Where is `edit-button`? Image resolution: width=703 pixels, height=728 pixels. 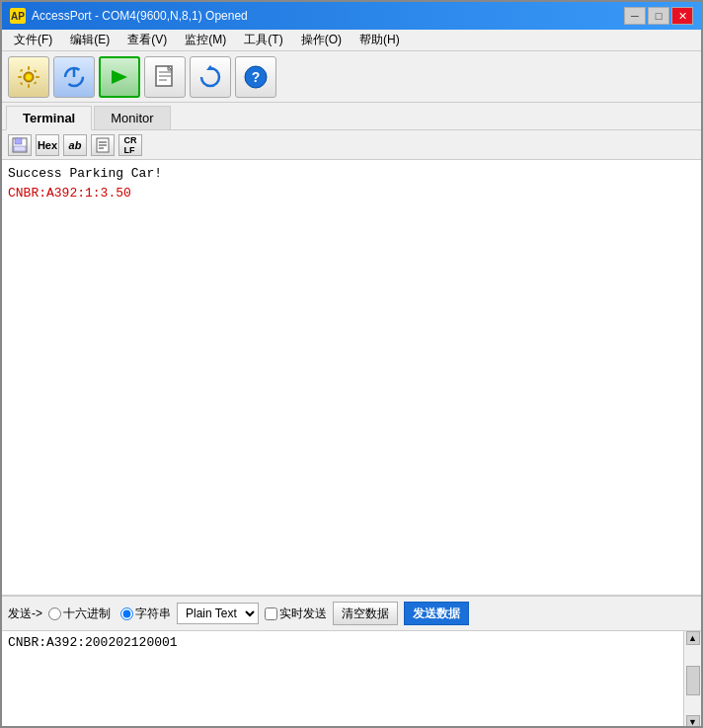 edit-button is located at coordinates (103, 145).